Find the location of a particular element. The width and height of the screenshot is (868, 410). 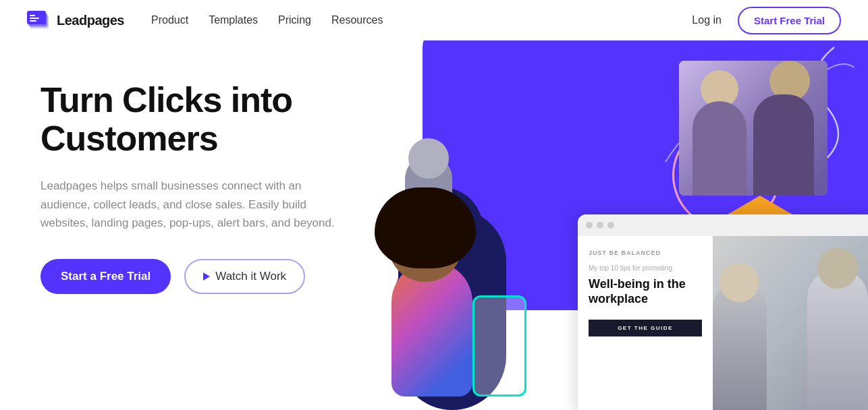

leadpages-logo-icon is located at coordinates (39, 20).